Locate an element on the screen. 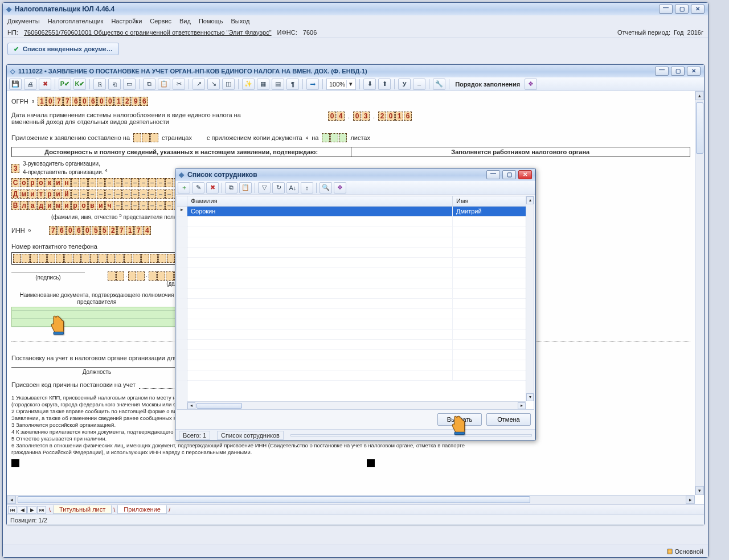 Image resolution: width=729 pixels, height=560 pixels. floppy-in-icon: ⬇ is located at coordinates (370, 84).